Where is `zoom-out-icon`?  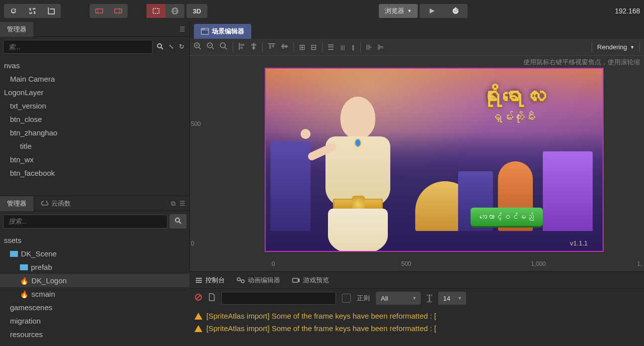 zoom-out-icon is located at coordinates (211, 47).